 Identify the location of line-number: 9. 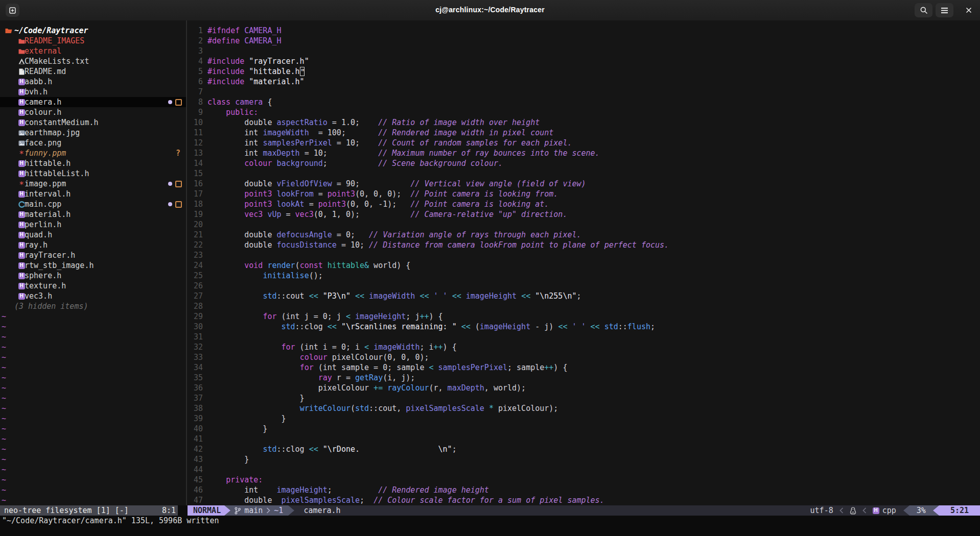
(195, 112).